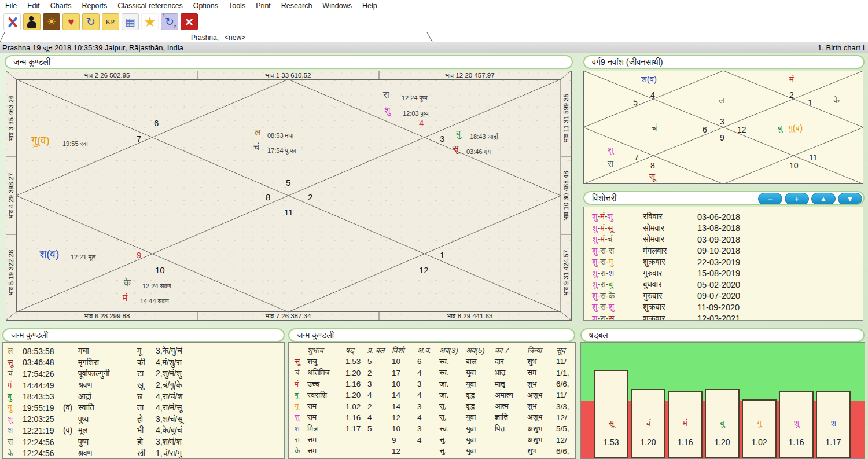 This screenshot has width=868, height=459. What do you see at coordinates (32, 22) in the screenshot?
I see `reader-icon` at bounding box center [32, 22].